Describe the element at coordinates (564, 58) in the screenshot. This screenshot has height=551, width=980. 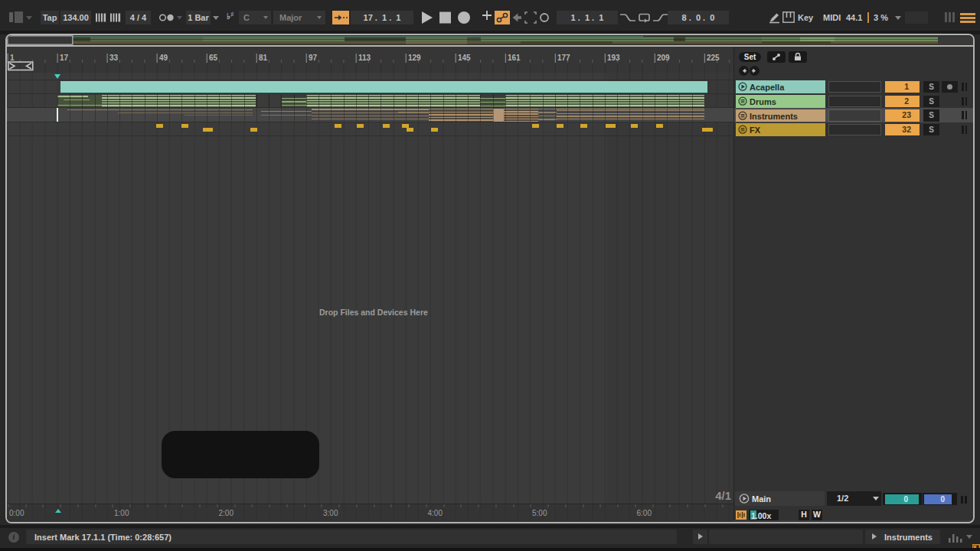
I see `svg-text: 177` at that location.